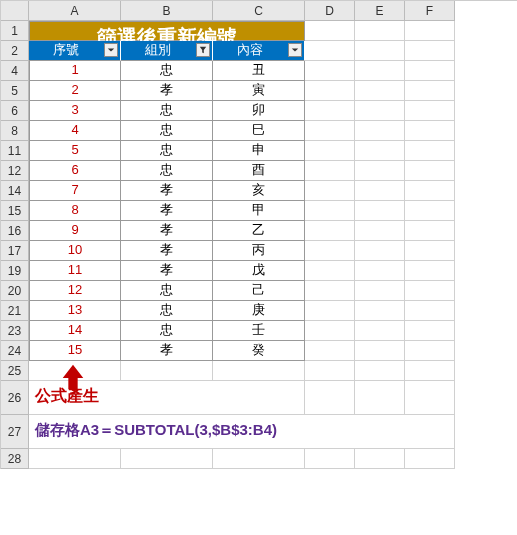 This screenshot has height=535, width=517. Describe the element at coordinates (430, 331) in the screenshot. I see `cell-F23` at that location.